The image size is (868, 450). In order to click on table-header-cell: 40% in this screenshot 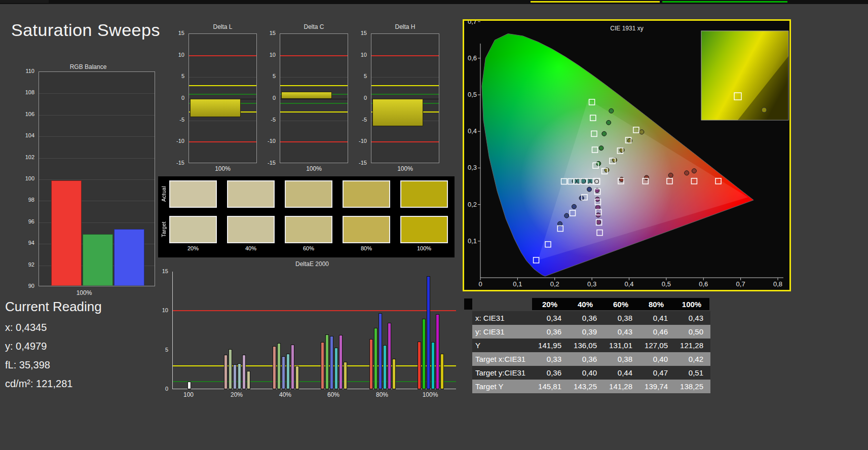, I will do `click(585, 304)`.